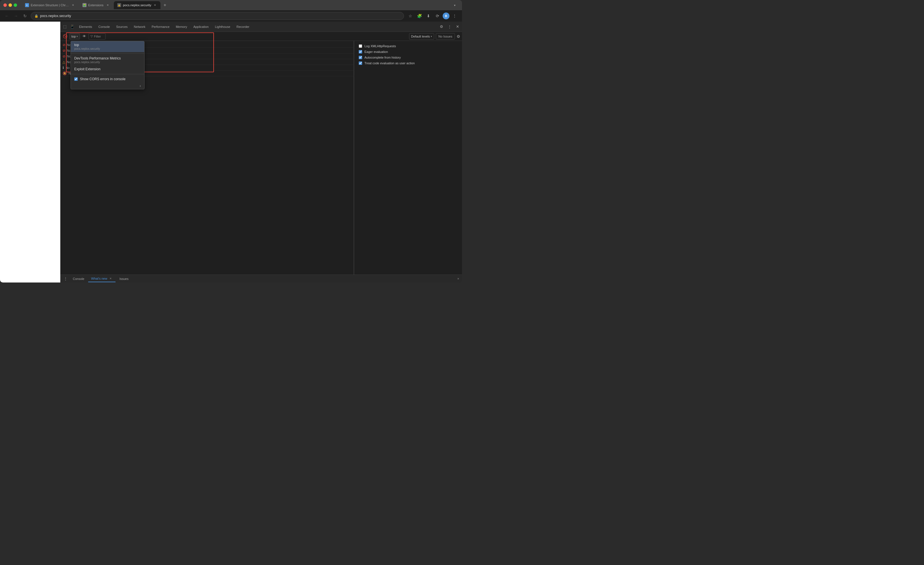  What do you see at coordinates (98, 37) in the screenshot?
I see `filter-label: Filter` at bounding box center [98, 37].